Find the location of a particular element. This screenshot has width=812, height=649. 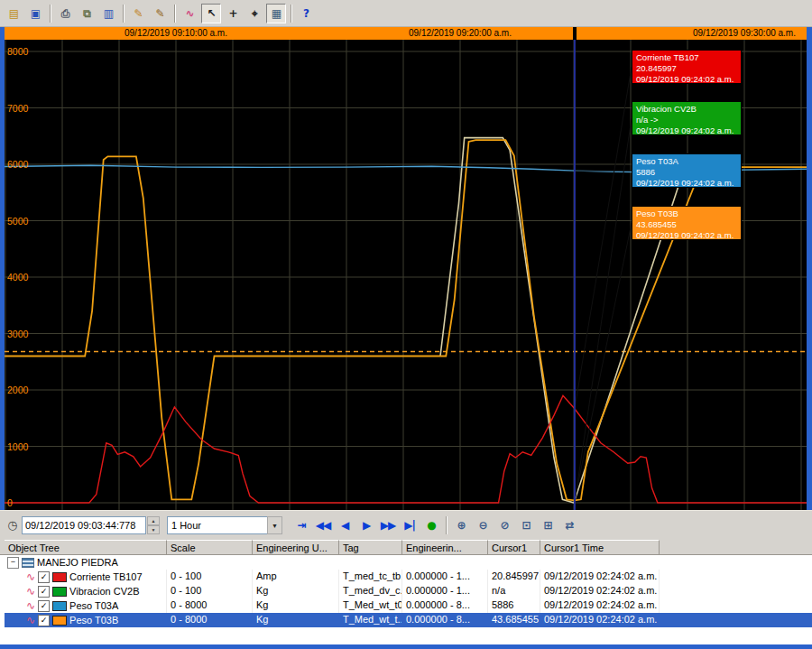

cursor1-cell: 20.845997 is located at coordinates (514, 577).